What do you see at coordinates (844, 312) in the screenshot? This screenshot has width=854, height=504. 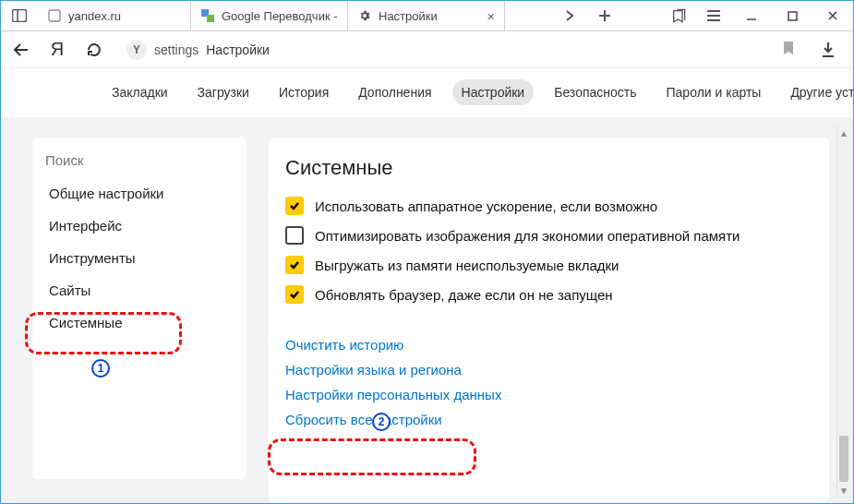 I see `vertical-scrollbar: ▲ ▼` at bounding box center [844, 312].